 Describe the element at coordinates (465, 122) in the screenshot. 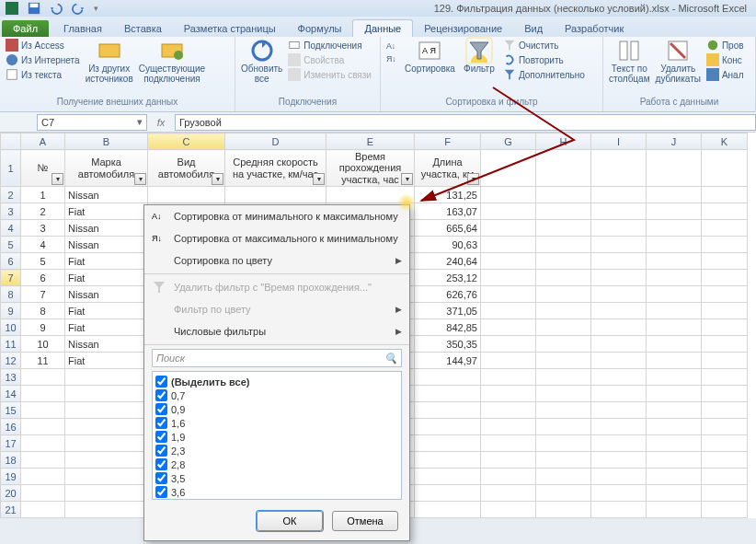

I see `formula-input: Грузовой` at that location.